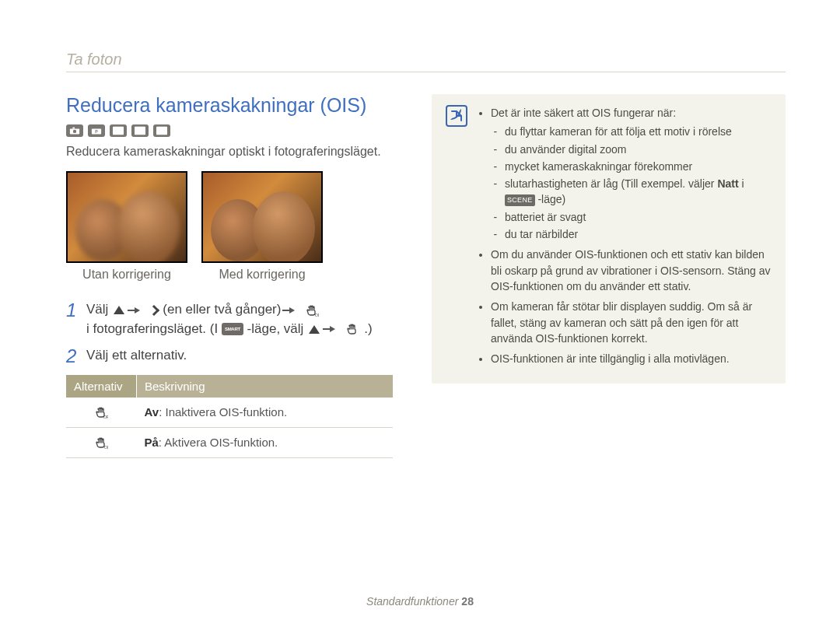 This screenshot has height=634, width=840. What do you see at coordinates (162, 131) in the screenshot?
I see `hd-movie-icon: HD` at bounding box center [162, 131].